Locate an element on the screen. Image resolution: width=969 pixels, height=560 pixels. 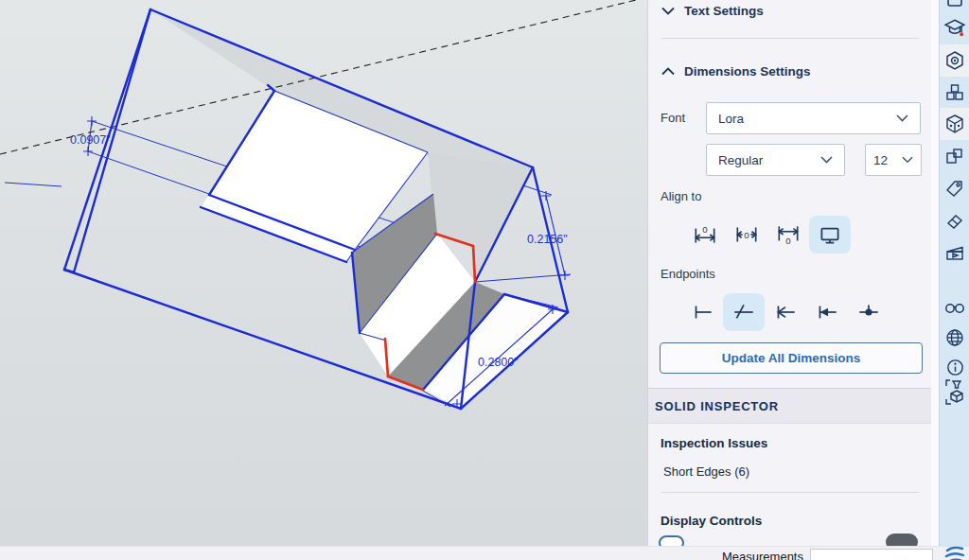
toolbar-materials-button is located at coordinates (954, 124).